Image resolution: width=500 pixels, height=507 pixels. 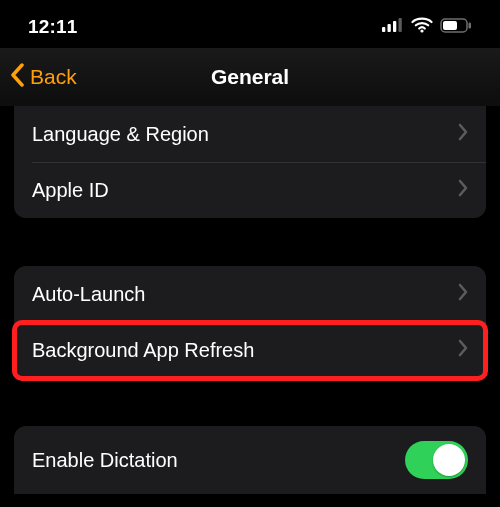 I want to click on back-button: Back, so click(x=44, y=78).